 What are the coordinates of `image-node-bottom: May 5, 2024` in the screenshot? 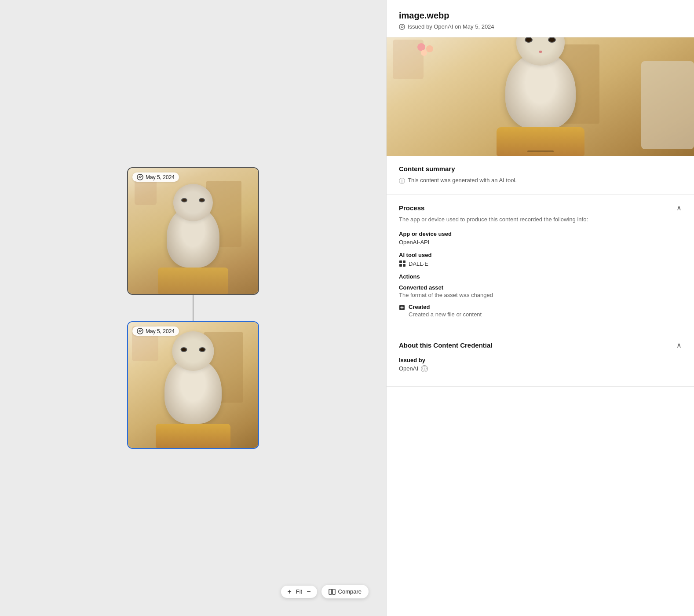 It's located at (193, 385).